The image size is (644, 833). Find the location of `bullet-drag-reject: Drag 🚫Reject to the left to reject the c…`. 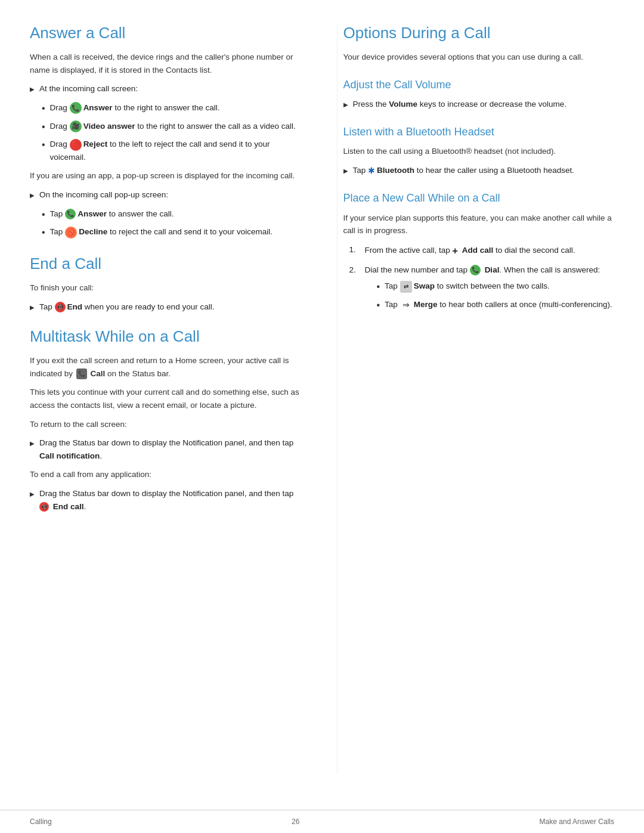

bullet-drag-reject: Drag 🚫Reject to the left to reject the c… is located at coordinates (172, 150).